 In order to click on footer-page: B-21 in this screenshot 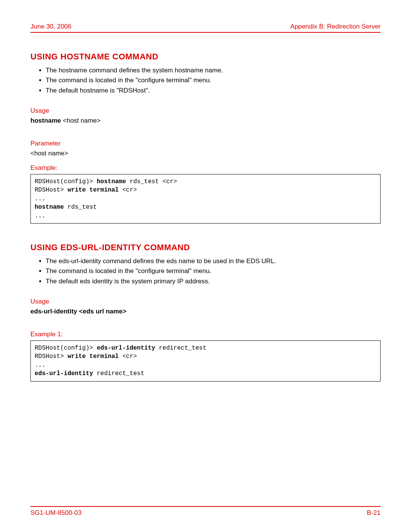, I will do `click(374, 513)`.